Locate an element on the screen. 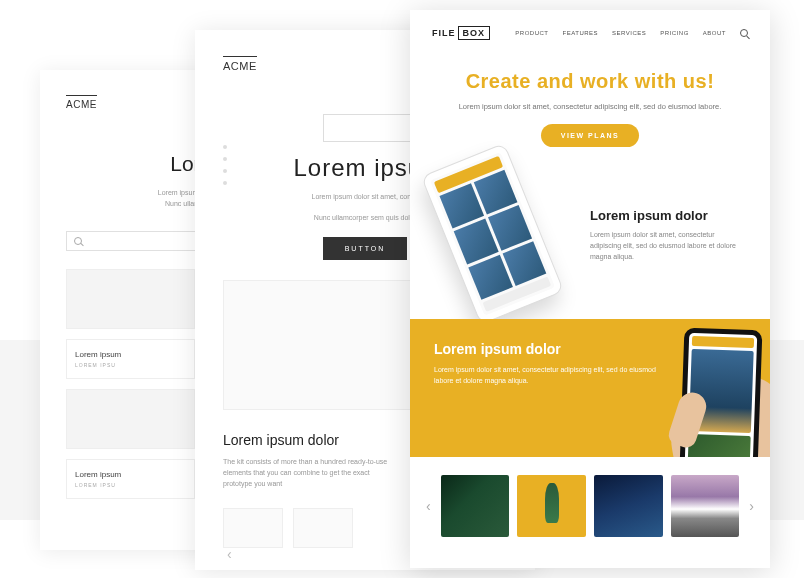 Image resolution: width=804 pixels, height=578 pixels. feature-band: Lorem ipsum dolor Lorem ipsum dolor sit … is located at coordinates (590, 388).